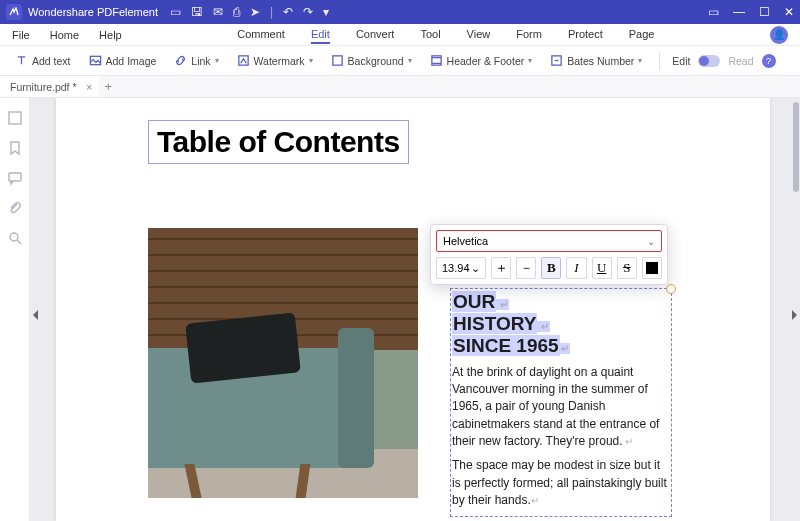 The width and height of the screenshot is (800, 521). Describe the element at coordinates (326, 12) in the screenshot. I see `more-icon: ▾` at that location.